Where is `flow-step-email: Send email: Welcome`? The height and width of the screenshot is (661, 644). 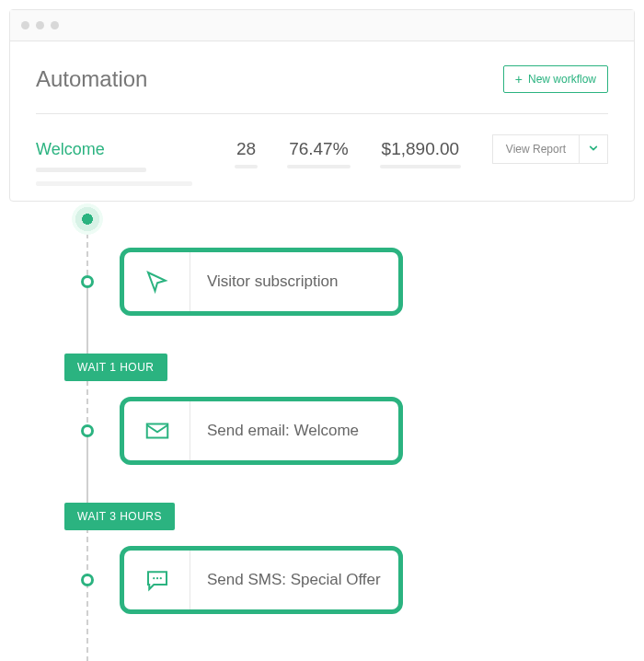
flow-step-email: Send email: Welcome is located at coordinates (261, 431).